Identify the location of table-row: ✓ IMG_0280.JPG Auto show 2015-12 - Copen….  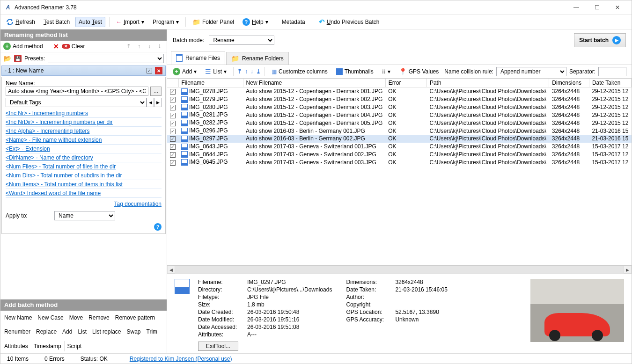
(399, 108).